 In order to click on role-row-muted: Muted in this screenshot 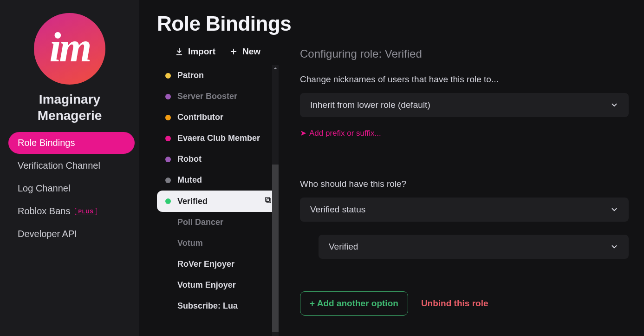, I will do `click(218, 180)`.